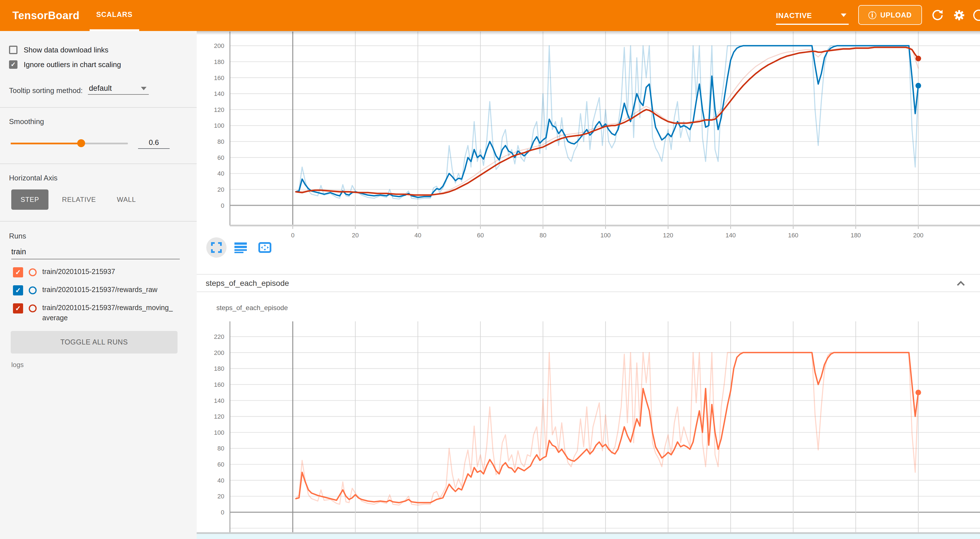  I want to click on tooltip-sorting-value: default, so click(100, 88).